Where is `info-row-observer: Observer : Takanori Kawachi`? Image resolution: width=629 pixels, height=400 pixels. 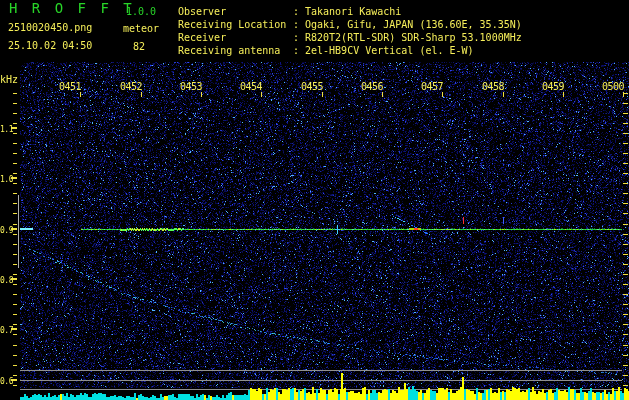
info-row-observer: Observer : Takanori Kawachi is located at coordinates (350, 12).